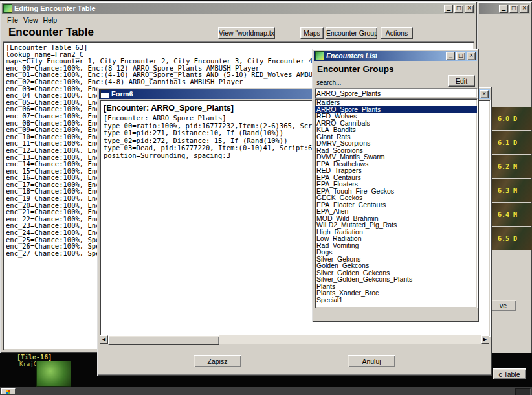 This screenshot has height=395, width=532. What do you see at coordinates (523, 391) in the screenshot?
I see `system-tray` at bounding box center [523, 391].